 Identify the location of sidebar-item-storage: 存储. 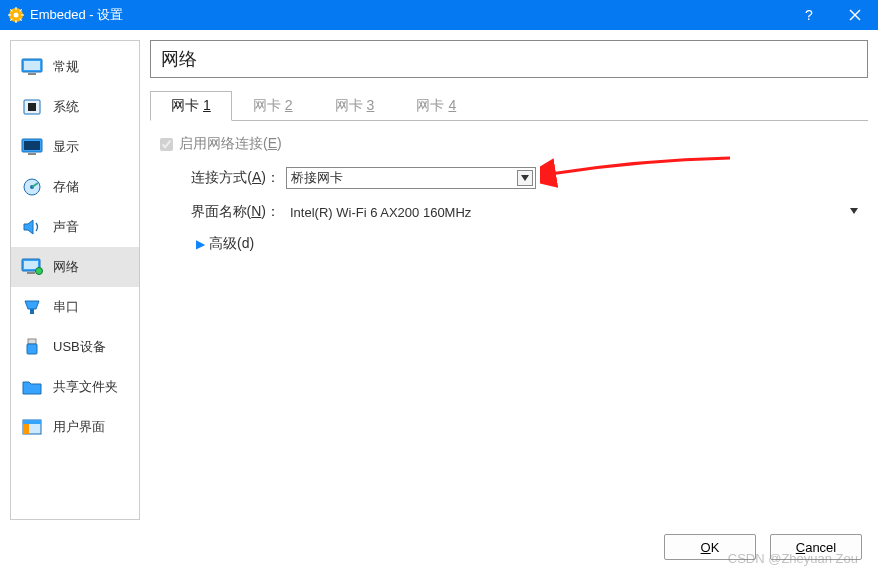
(75, 187).